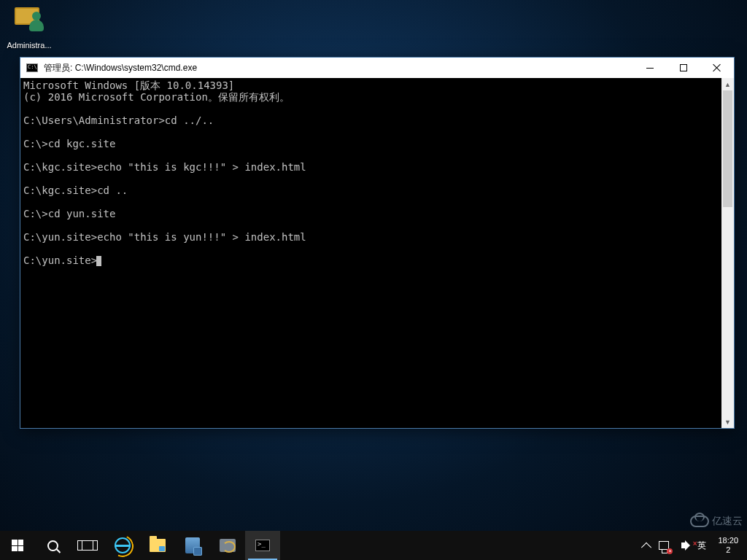 The image size is (747, 560). What do you see at coordinates (670, 551) in the screenshot?
I see `network-error-badge: ×` at bounding box center [670, 551].